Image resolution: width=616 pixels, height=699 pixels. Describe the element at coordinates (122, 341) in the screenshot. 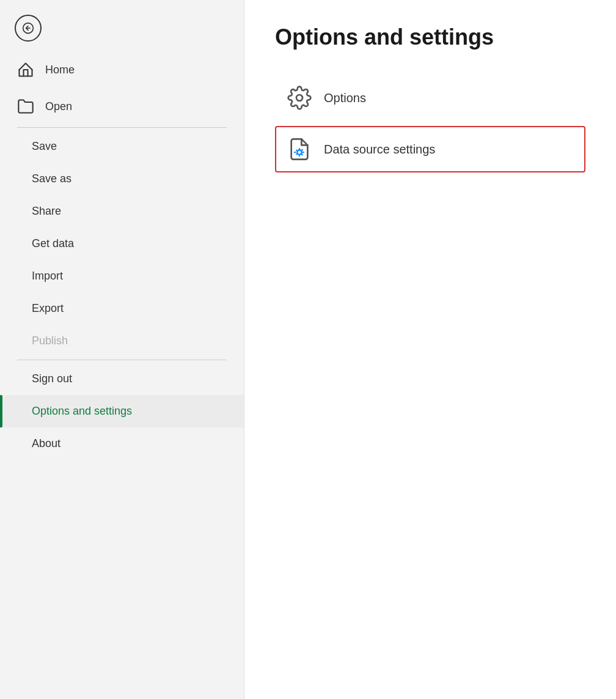

I see `sidebar-item-publish: Publish` at that location.